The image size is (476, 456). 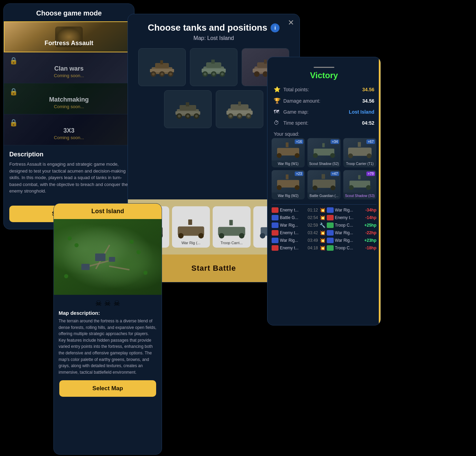 I want to click on stat-label-time: Time spent:, so click(x=323, y=123).